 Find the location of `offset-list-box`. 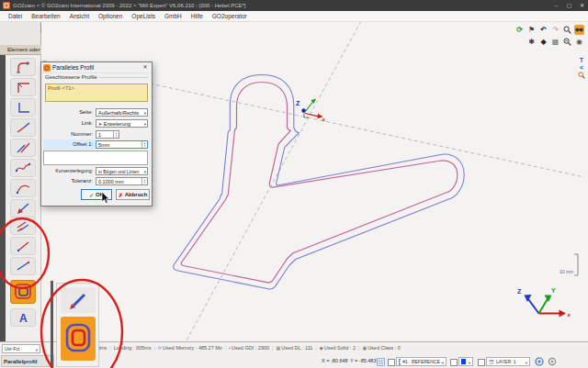

offset-list-box is located at coordinates (96, 158).